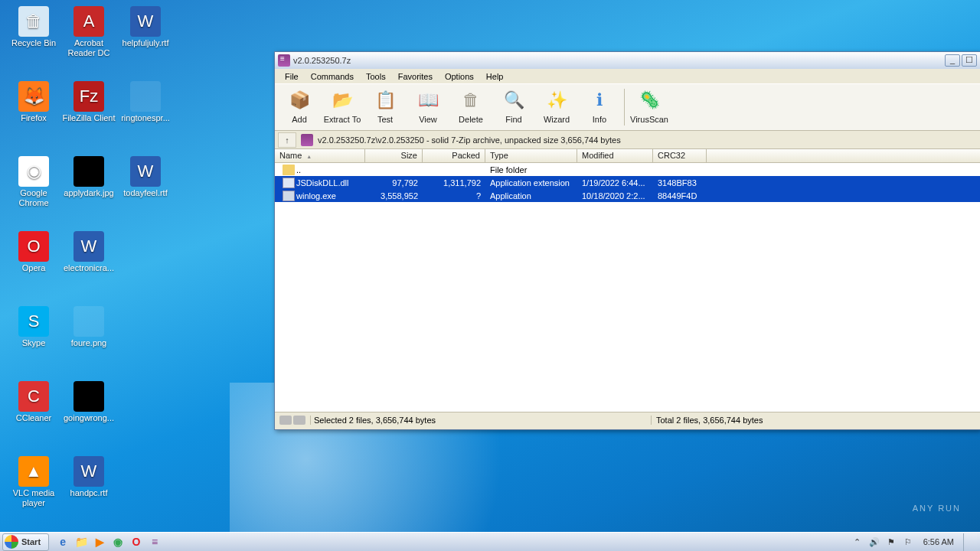  Describe the element at coordinates (616, 156) in the screenshot. I see `col-modified: Modified` at that location.